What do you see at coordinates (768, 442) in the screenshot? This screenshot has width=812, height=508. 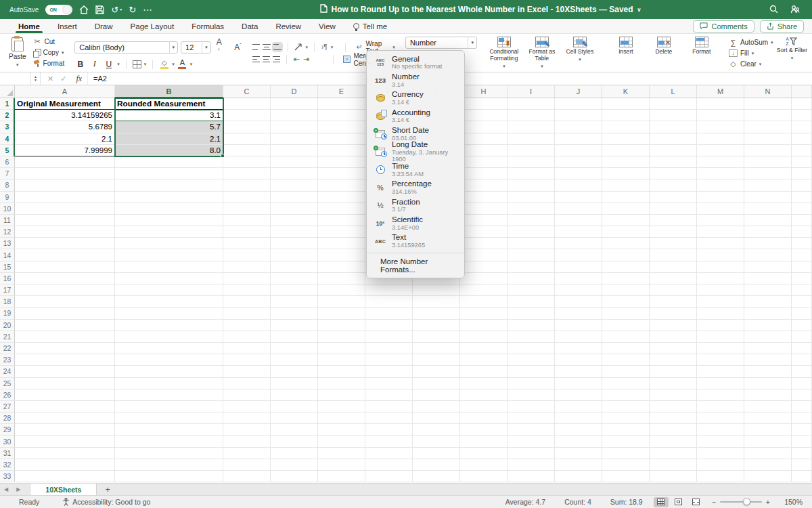 I see `cell-N30` at bounding box center [768, 442].